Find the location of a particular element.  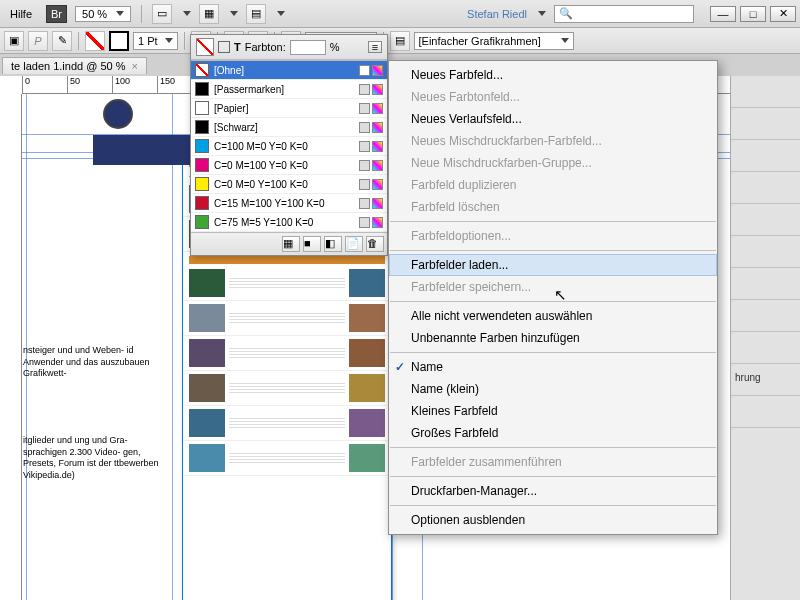

body-text-block-2: itglieder und ung und Gra- sprachigen 2.… is located at coordinates (98, 458).